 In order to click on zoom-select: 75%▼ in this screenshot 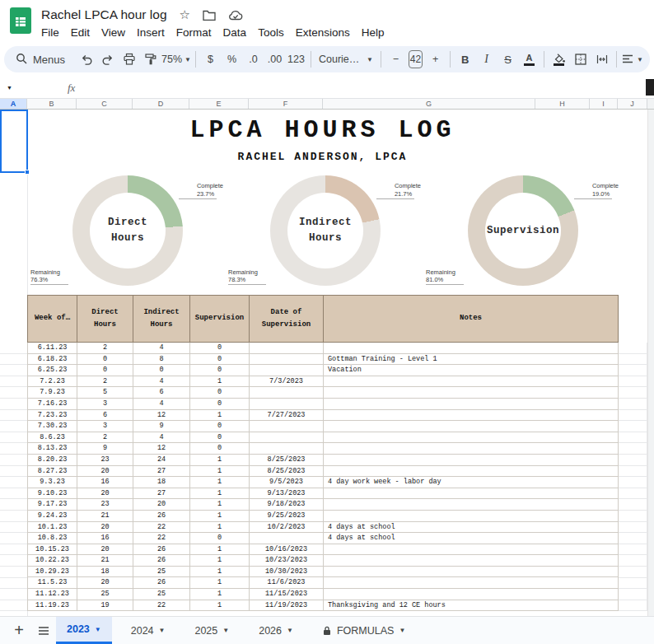, I will do `click(176, 59)`.